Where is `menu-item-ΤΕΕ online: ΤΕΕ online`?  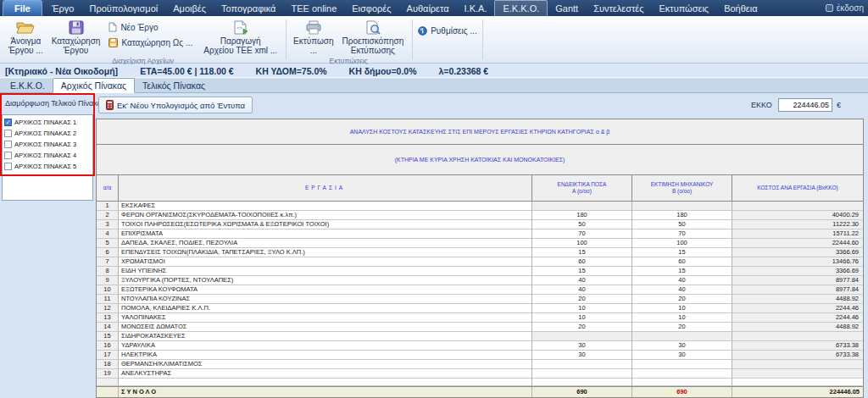 menu-item-ΤΕΕ online: ΤΕΕ online is located at coordinates (314, 8).